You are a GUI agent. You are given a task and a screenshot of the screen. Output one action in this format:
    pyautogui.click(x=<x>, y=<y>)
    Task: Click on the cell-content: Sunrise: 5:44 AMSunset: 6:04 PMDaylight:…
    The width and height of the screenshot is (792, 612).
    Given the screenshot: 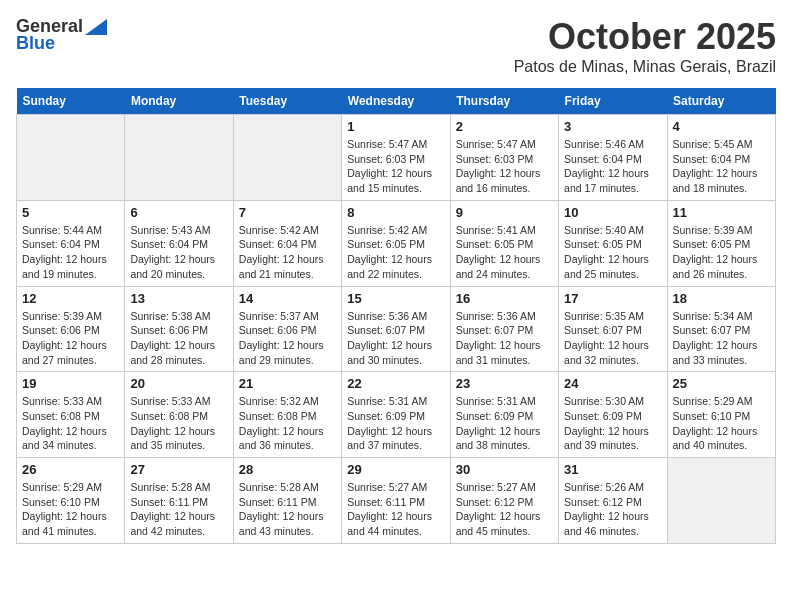 What is the action you would take?
    pyautogui.click(x=70, y=252)
    